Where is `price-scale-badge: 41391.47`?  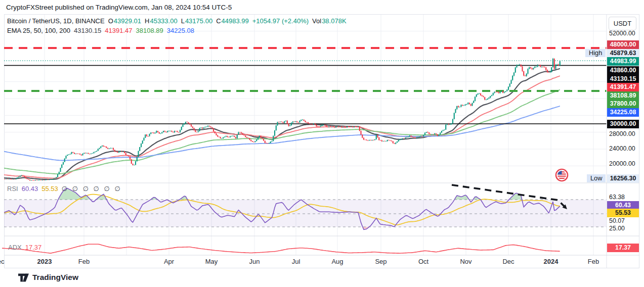
price-scale-badge: 41391.47 is located at coordinates (623, 87).